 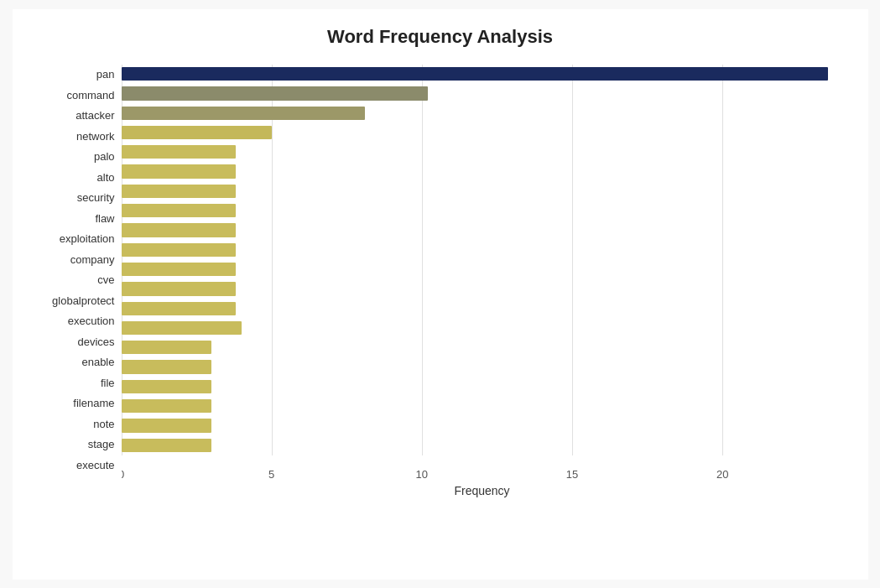 What do you see at coordinates (76, 96) in the screenshot?
I see `y-label: command` at bounding box center [76, 96].